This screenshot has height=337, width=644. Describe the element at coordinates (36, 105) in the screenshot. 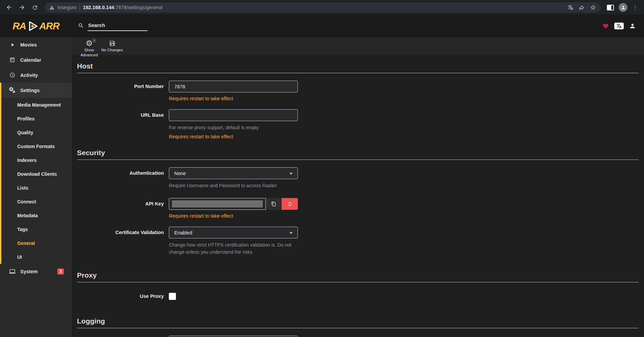

I see `sidebar-item-media-management: Media Management` at that location.